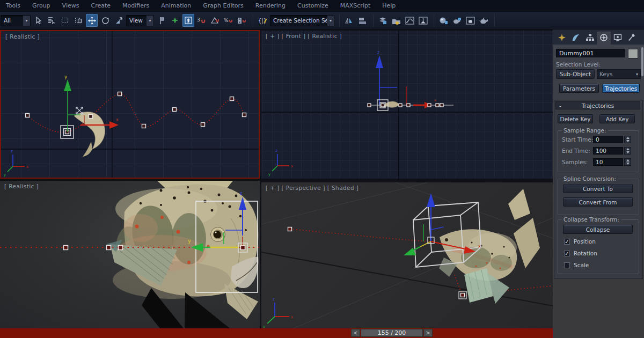  I want to click on rotate-icon, so click(105, 20).